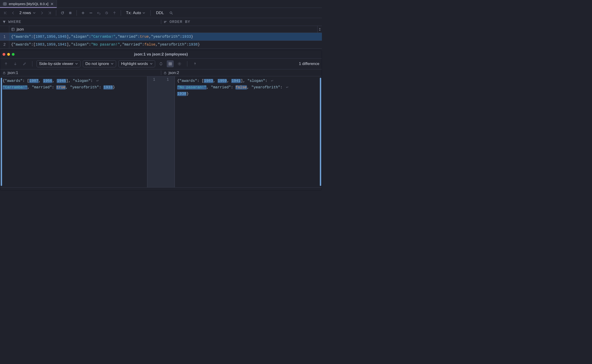 The image size is (592, 364). I want to click on diff-titlebar: json:1 vs json:2 (employees), so click(161, 54).